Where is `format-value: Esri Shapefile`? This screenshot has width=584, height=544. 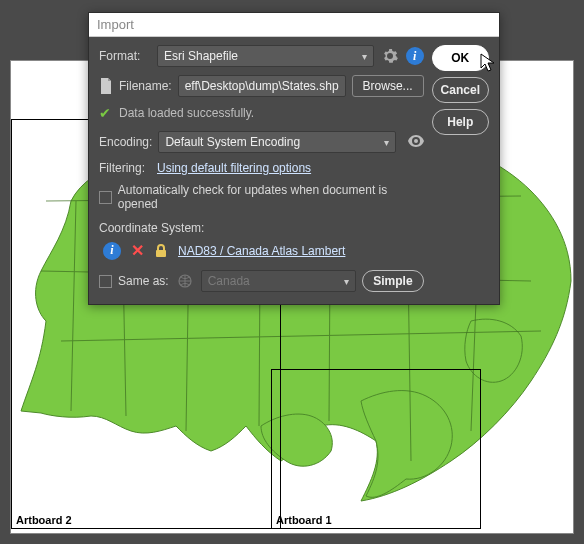 format-value: Esri Shapefile is located at coordinates (201, 56).